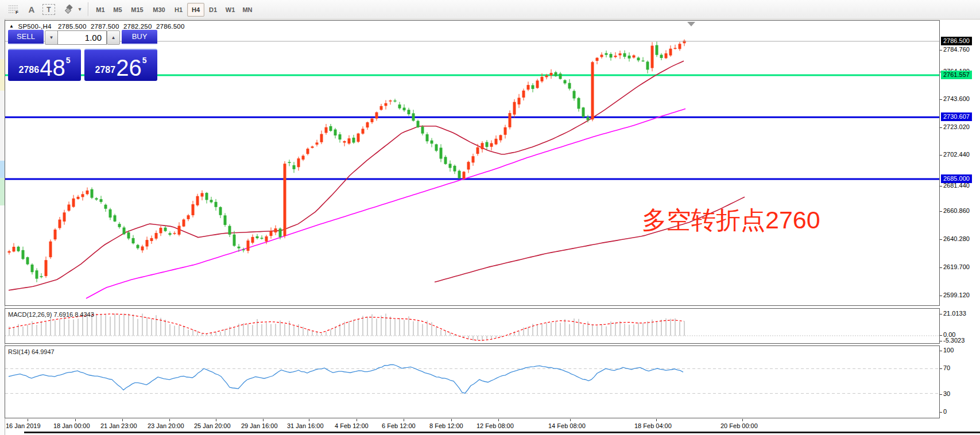 The image size is (980, 435). I want to click on time-tick-label: 16 Jan 2019, so click(23, 426).